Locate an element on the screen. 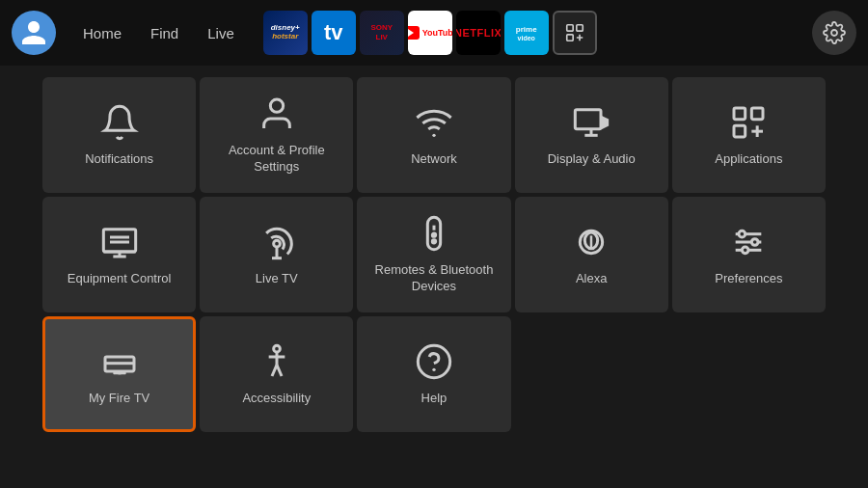 The width and height of the screenshot is (868, 488). nav-links: Home Find Live is located at coordinates (158, 33).